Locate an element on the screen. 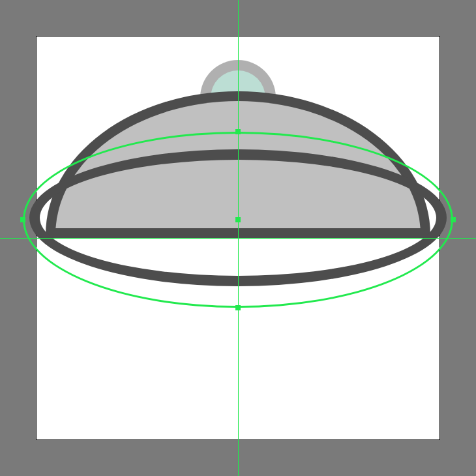 The height and width of the screenshot is (476, 476). anchor-left is located at coordinates (23, 220).